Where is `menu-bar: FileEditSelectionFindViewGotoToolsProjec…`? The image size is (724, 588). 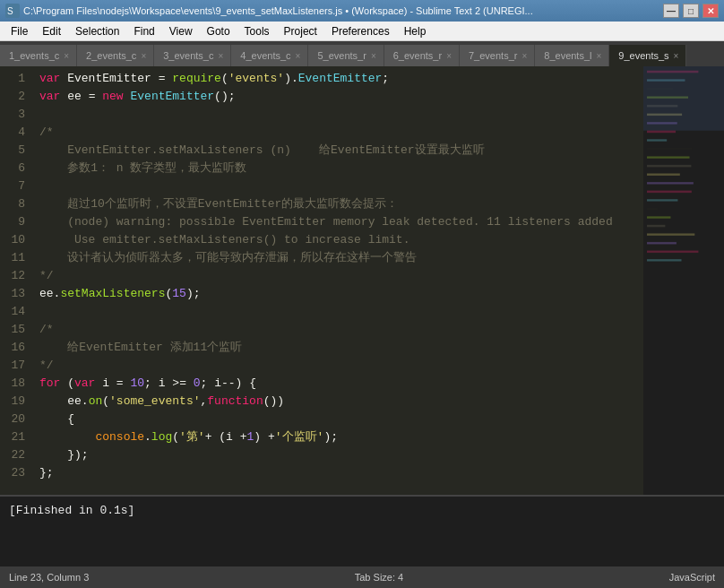 menu-bar: FileEditSelectionFindViewGotoToolsProjec… is located at coordinates (362, 31).